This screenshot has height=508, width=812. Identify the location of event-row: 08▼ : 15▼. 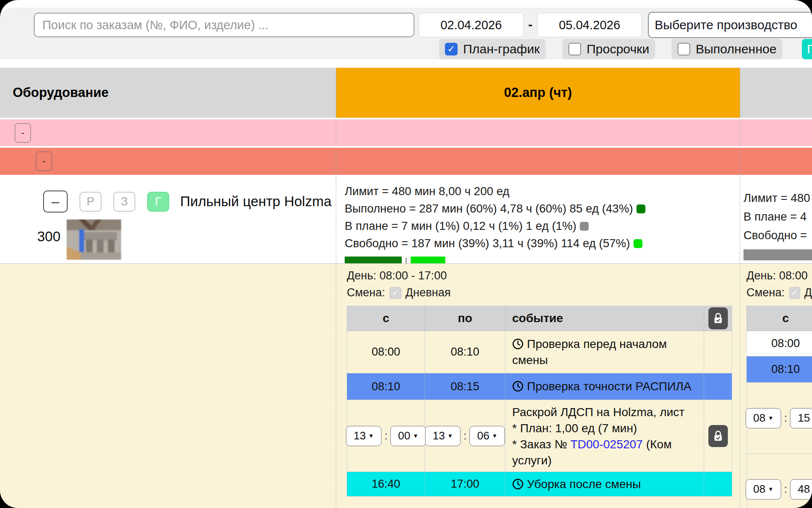
(779, 418).